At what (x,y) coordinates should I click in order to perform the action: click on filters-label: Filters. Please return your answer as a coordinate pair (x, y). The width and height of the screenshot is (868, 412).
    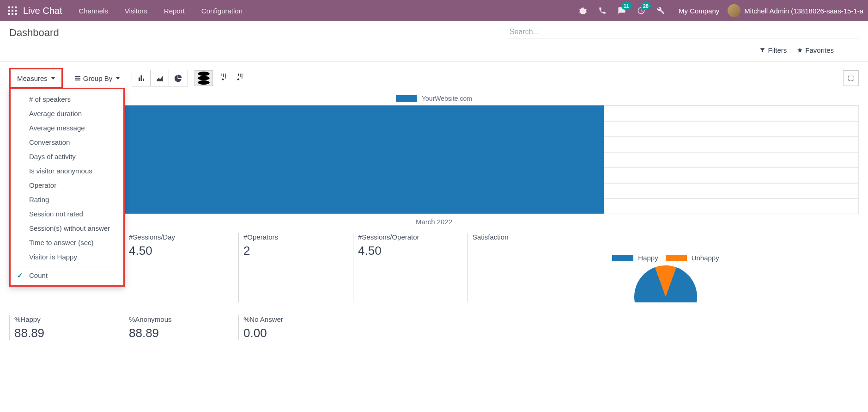
    Looking at the image, I should click on (777, 50).